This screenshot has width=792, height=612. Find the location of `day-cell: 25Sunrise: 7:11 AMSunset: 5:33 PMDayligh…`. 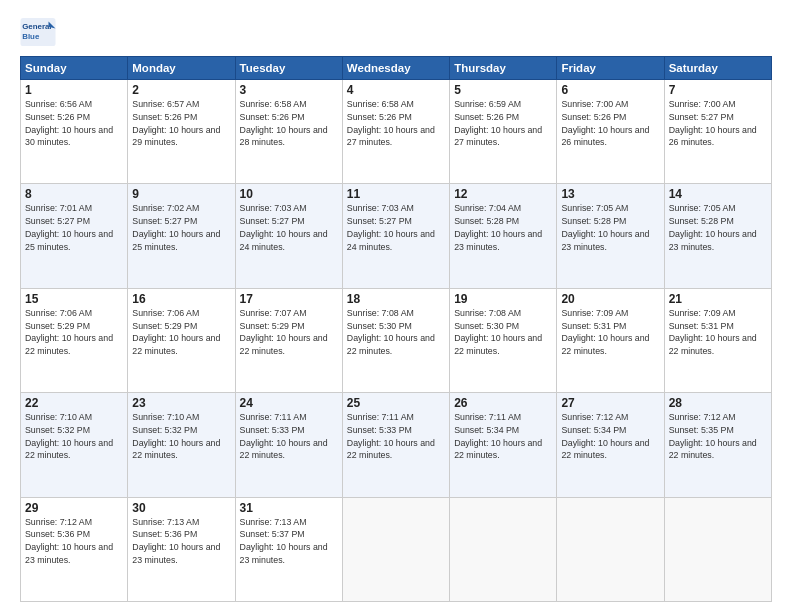

day-cell: 25Sunrise: 7:11 AMSunset: 5:33 PMDayligh… is located at coordinates (396, 445).